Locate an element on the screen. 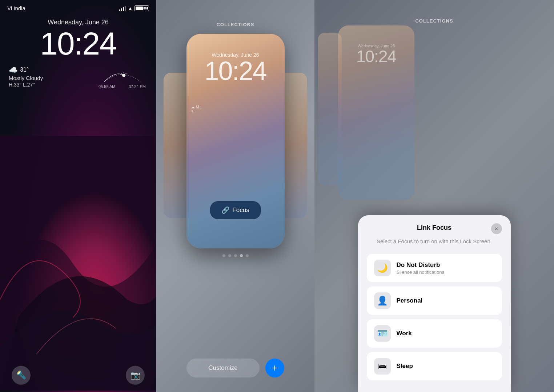 The height and width of the screenshot is (392, 554). sleep-title: Sleep is located at coordinates (446, 366).